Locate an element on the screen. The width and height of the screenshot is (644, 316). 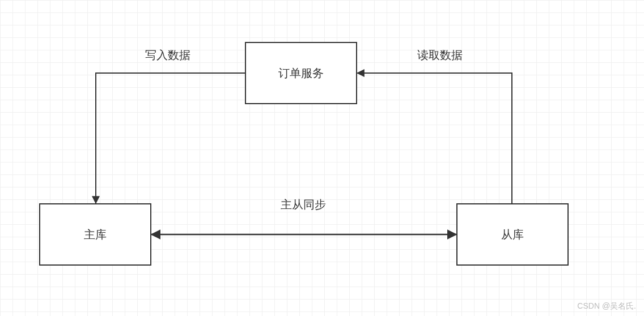
node-order-service: 订单服务 is located at coordinates (301, 73).